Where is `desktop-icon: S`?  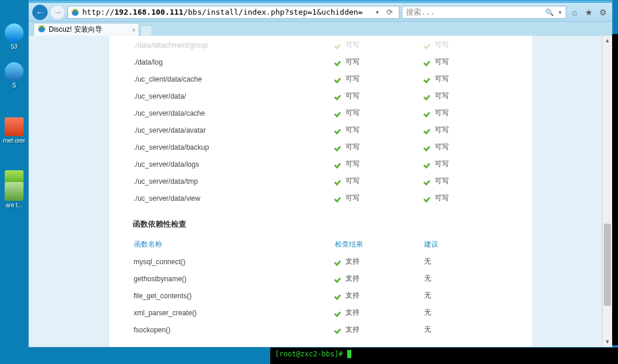
desktop-icon: S is located at coordinates (14, 75).